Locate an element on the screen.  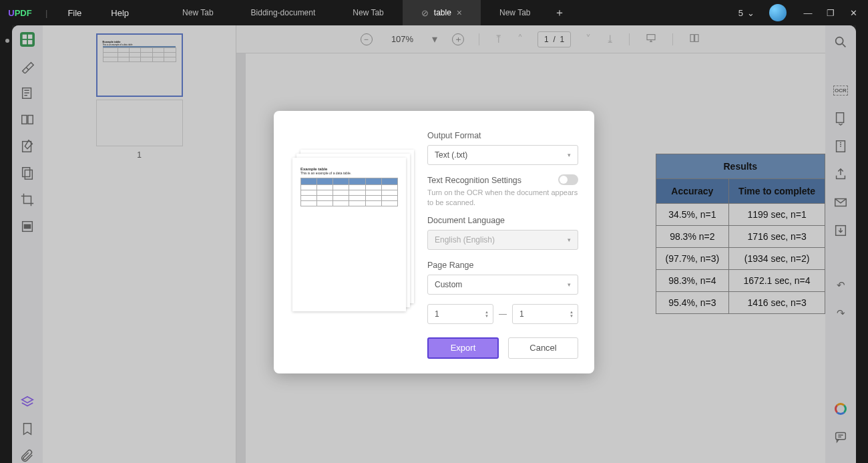
tab-newtab-2: New Tab is located at coordinates (368, 13).